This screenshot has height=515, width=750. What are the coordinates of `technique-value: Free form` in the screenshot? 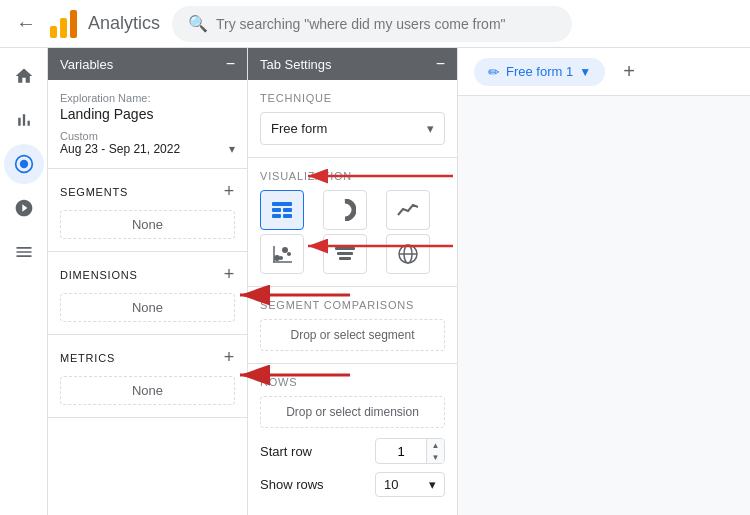 It's located at (299, 128).